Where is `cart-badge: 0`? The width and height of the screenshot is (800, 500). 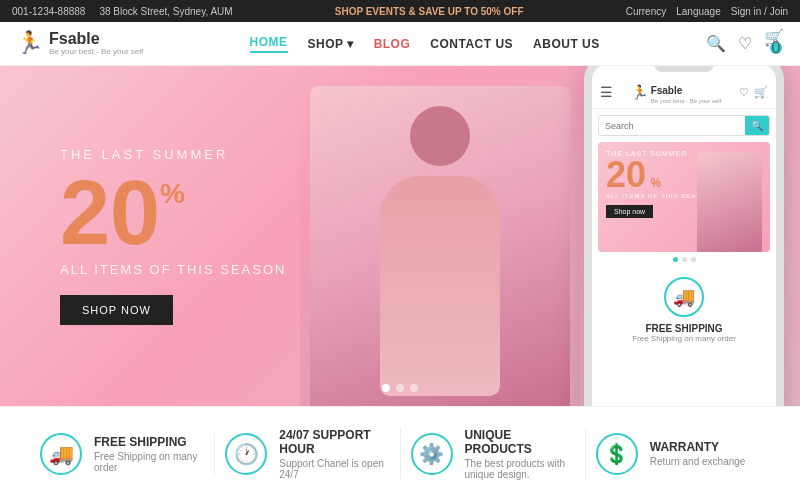 cart-badge: 0 is located at coordinates (776, 48).